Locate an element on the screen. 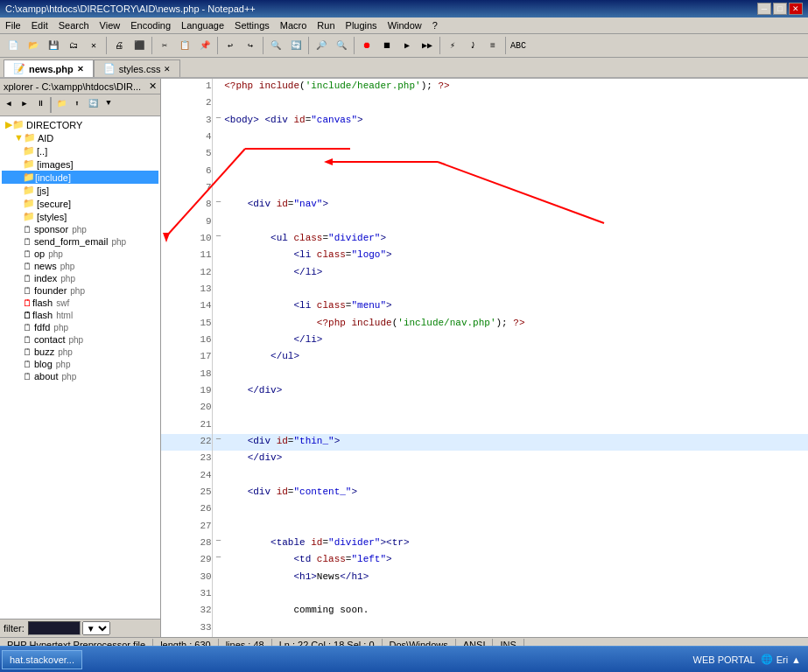 The image size is (808, 672). menu-encoding: Encoding is located at coordinates (151, 25).